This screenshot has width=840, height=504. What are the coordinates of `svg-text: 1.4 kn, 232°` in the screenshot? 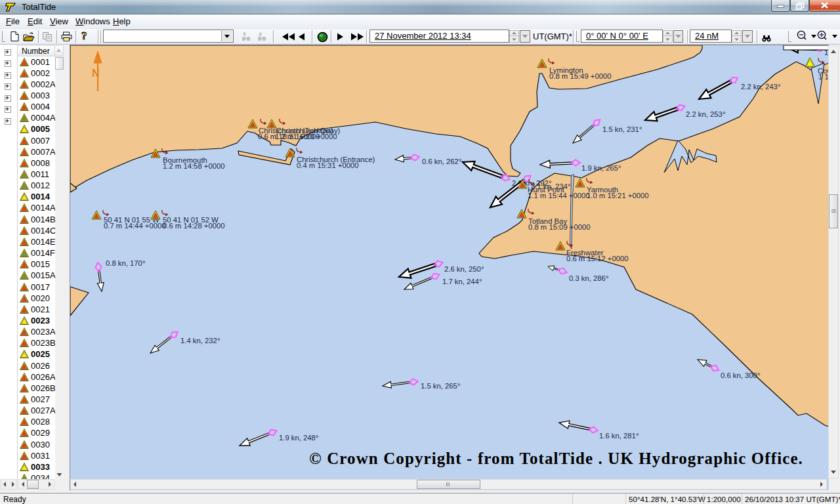 It's located at (200, 341).